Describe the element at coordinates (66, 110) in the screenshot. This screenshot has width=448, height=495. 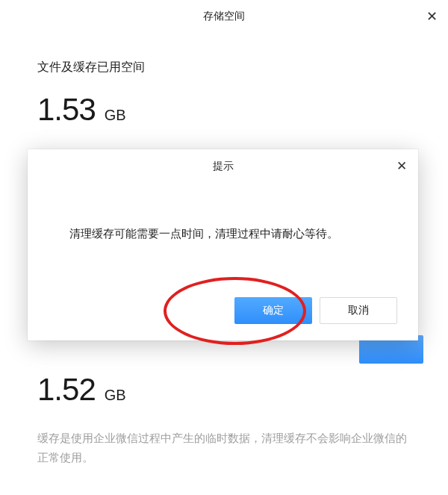
I see `file-cache-size-number: 1.53` at that location.